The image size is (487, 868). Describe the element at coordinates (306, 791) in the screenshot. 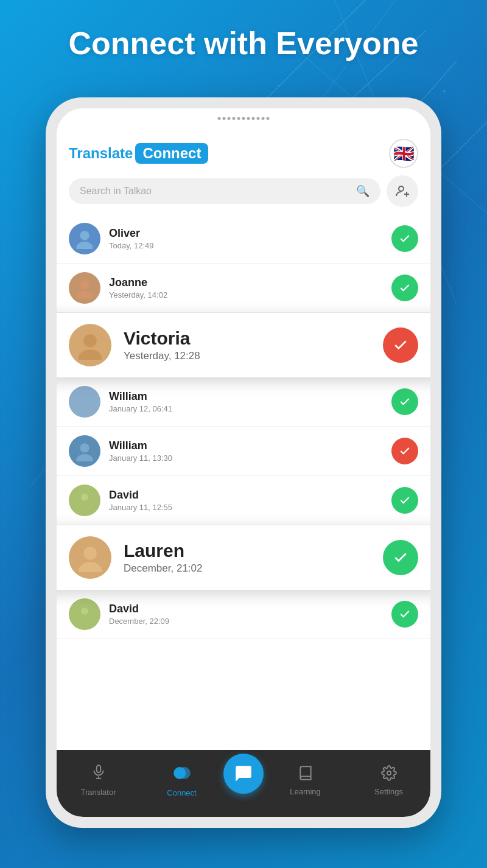

I see `nav-label-learning: Learning` at that location.